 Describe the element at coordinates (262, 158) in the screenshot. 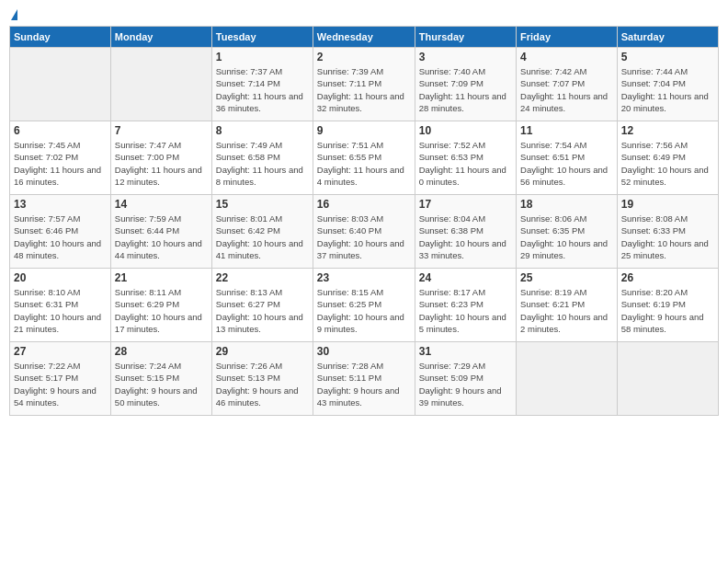

I see `calendar-cell-w1d2: 8Sunrise: 7:49 AM Sunset: 6:58 PM Daylig…` at that location.